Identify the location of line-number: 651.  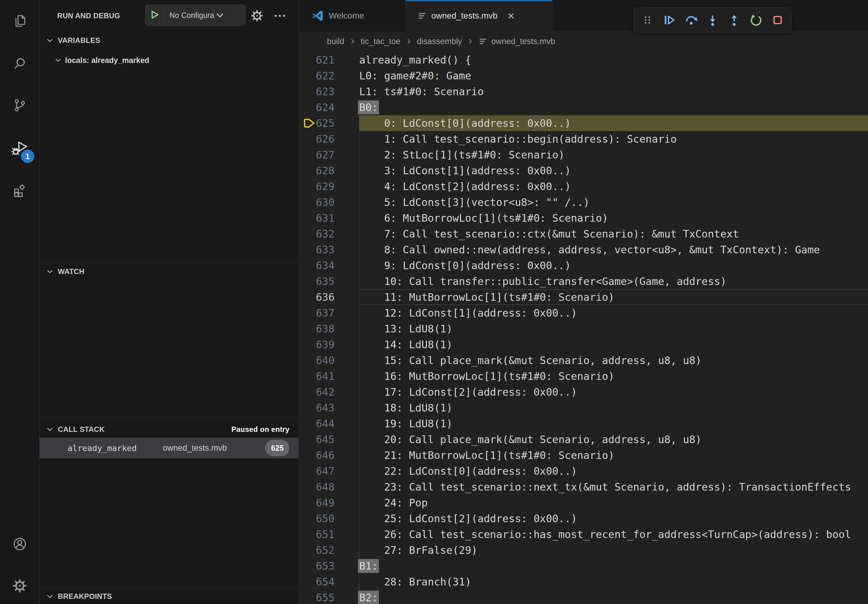
(329, 534).